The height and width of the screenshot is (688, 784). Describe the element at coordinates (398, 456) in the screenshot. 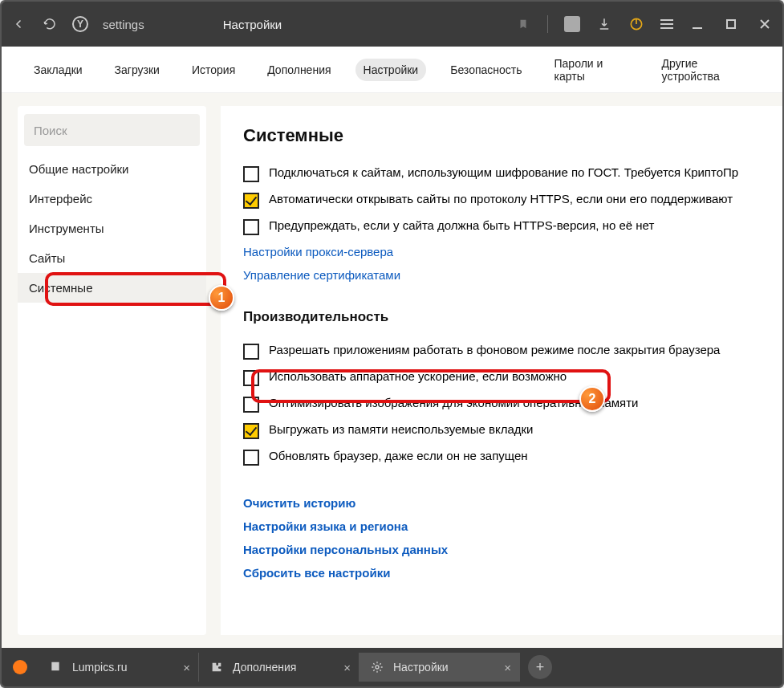

I see `perf-opt-label-4: Обновлять браузер, даже если он не запущ…` at that location.